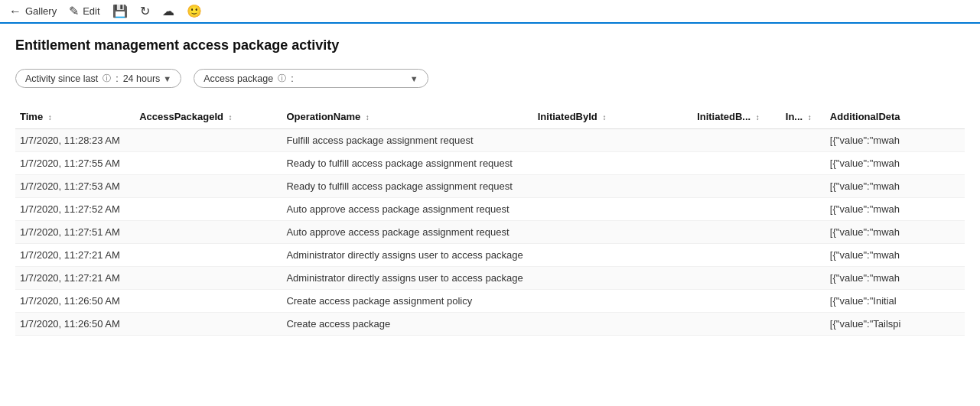 The height and width of the screenshot is (406, 980). I want to click on activity-value: 24 hours, so click(142, 79).